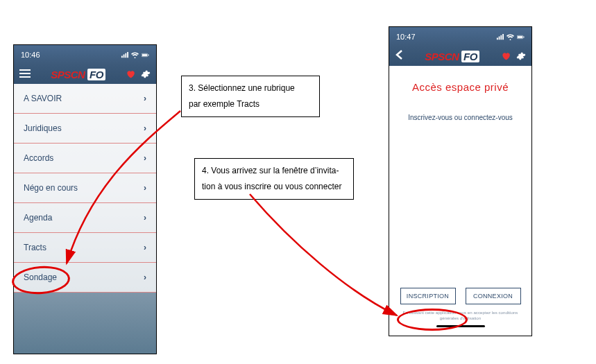 Image resolution: width=596 pixels, height=364 pixels. Describe the element at coordinates (428, 296) in the screenshot. I see `inscription-button: INSCRIPTION` at that location.